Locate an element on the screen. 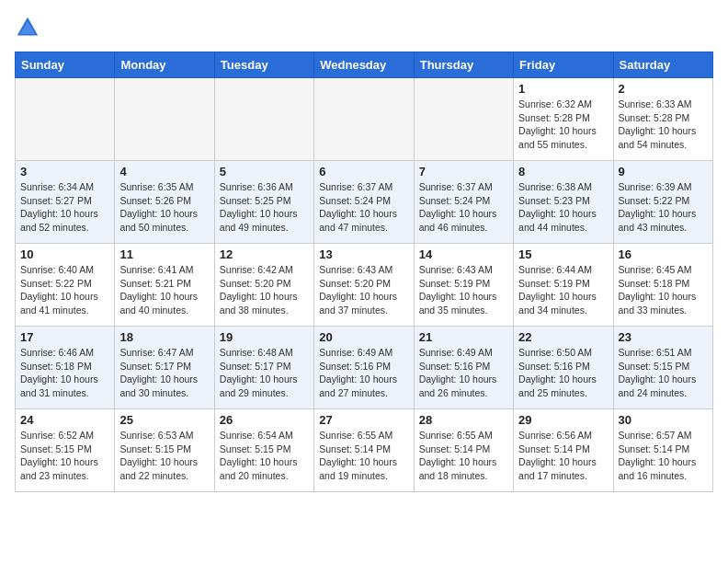 The image size is (728, 563). calendar-cell: 21Sunrise: 6:49 AM Sunset: 5:16 PM Dayli… is located at coordinates (463, 368).